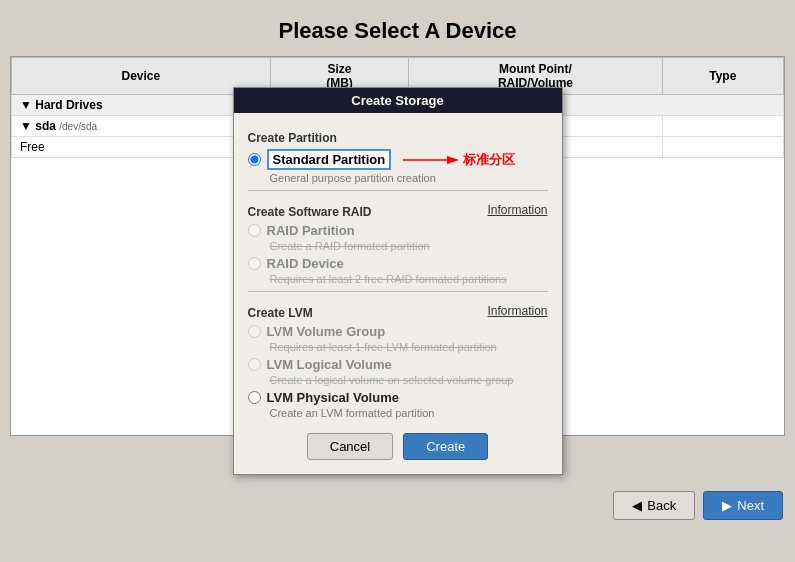 The image size is (795, 562). I want to click on lvm-info-link: Information, so click(517, 311).